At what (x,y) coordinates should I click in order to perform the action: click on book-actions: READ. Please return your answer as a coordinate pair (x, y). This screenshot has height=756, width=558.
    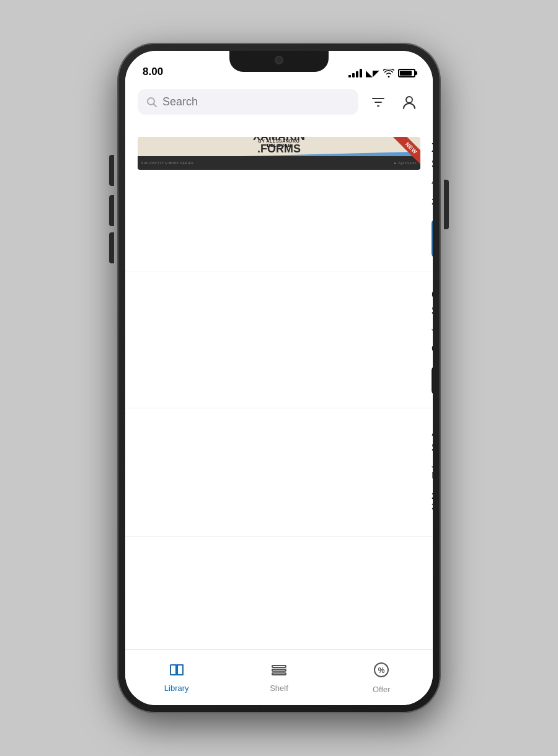
    Looking at the image, I should click on (432, 380).